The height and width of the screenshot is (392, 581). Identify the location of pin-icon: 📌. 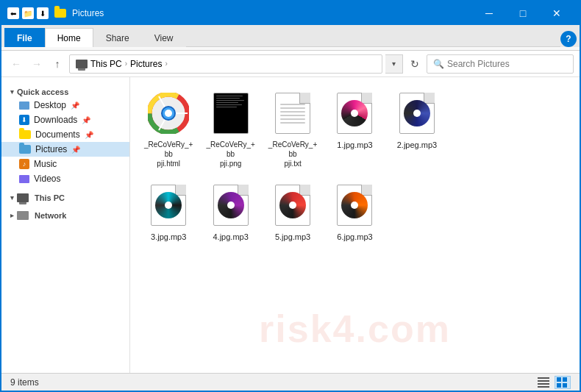
(75, 106).